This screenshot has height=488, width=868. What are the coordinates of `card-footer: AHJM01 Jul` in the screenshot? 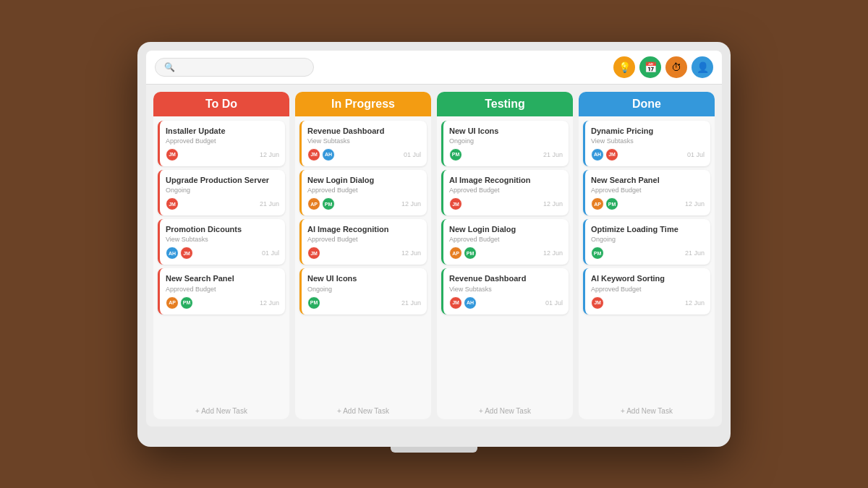 It's located at (648, 155).